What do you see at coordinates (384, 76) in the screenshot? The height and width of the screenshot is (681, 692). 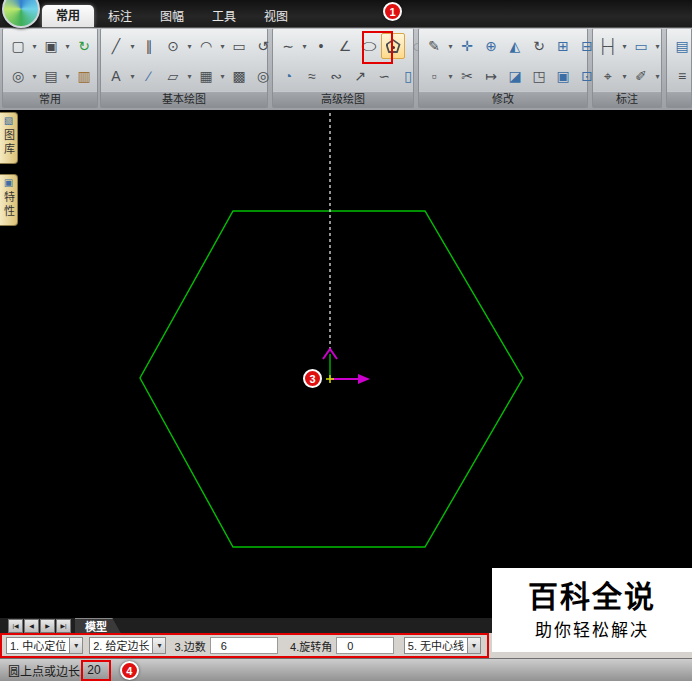 I see `contour-icon: ∽` at bounding box center [384, 76].